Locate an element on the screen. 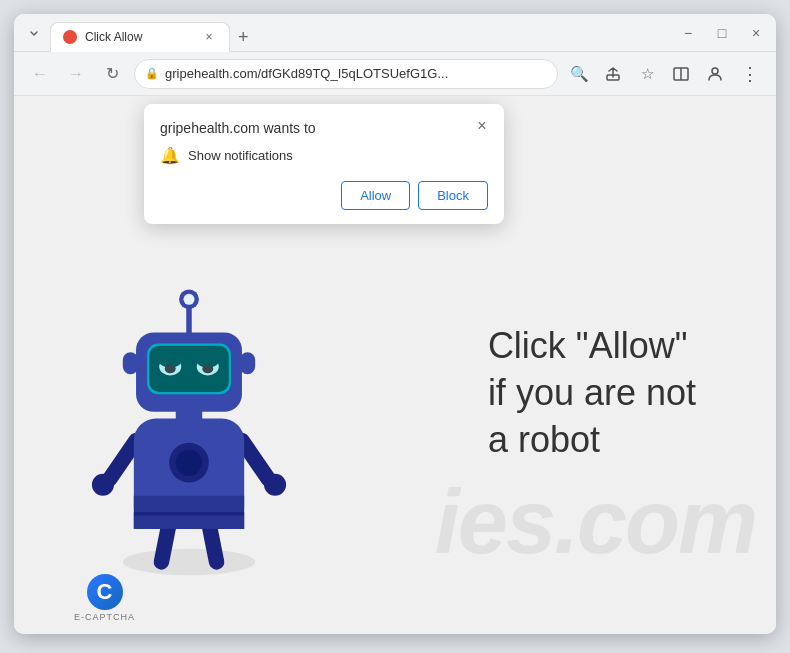 This screenshot has height=653, width=790. tab-title: Click Allow is located at coordinates (139, 37).